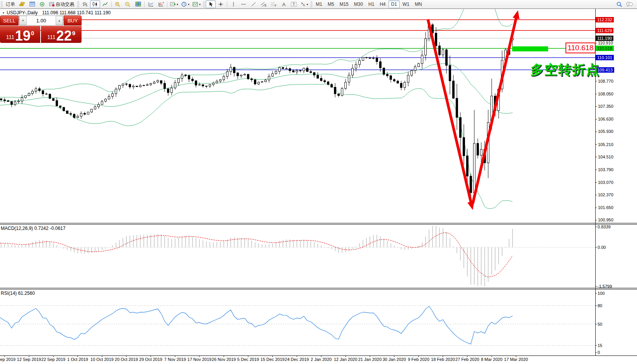  What do you see at coordinates (9, 20) in the screenshot?
I see `sell-button: SELL` at bounding box center [9, 20].